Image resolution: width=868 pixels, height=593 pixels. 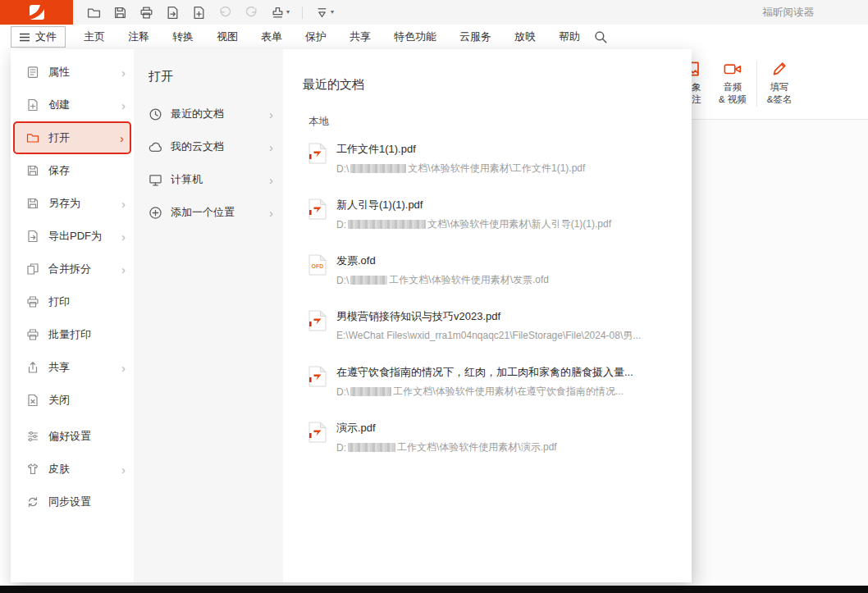 What do you see at coordinates (446, 428) in the screenshot?
I see `file-name: 演示.pdf` at bounding box center [446, 428].